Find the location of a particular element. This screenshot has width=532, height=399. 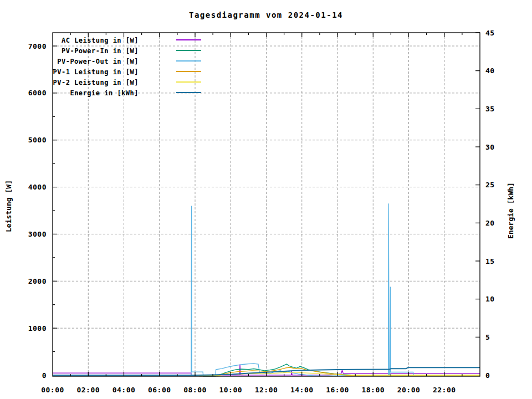

y-tick-label-left: 0 is located at coordinates (44, 376).